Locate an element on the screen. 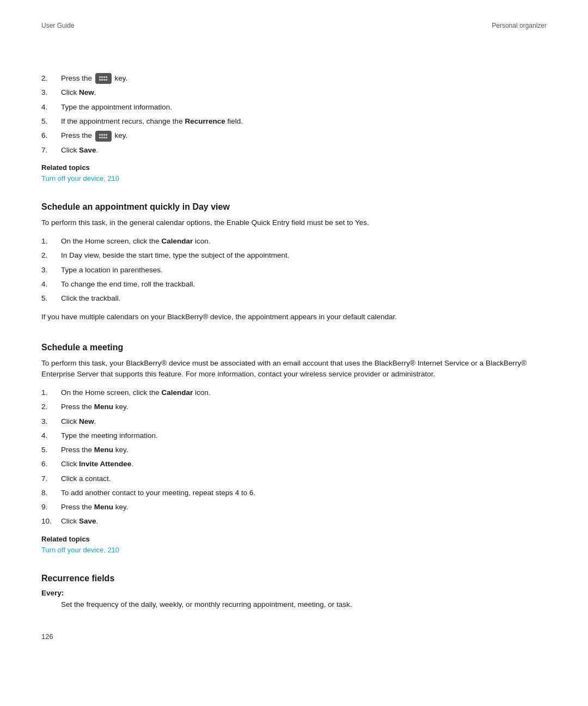 The height and width of the screenshot is (706, 588). step-num: 9. is located at coordinates (51, 507).